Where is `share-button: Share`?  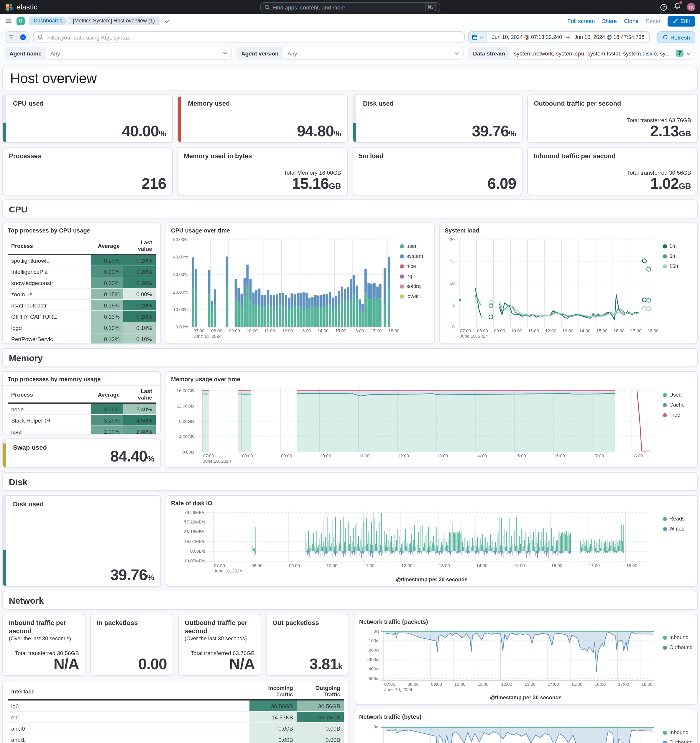 share-button: Share is located at coordinates (609, 21).